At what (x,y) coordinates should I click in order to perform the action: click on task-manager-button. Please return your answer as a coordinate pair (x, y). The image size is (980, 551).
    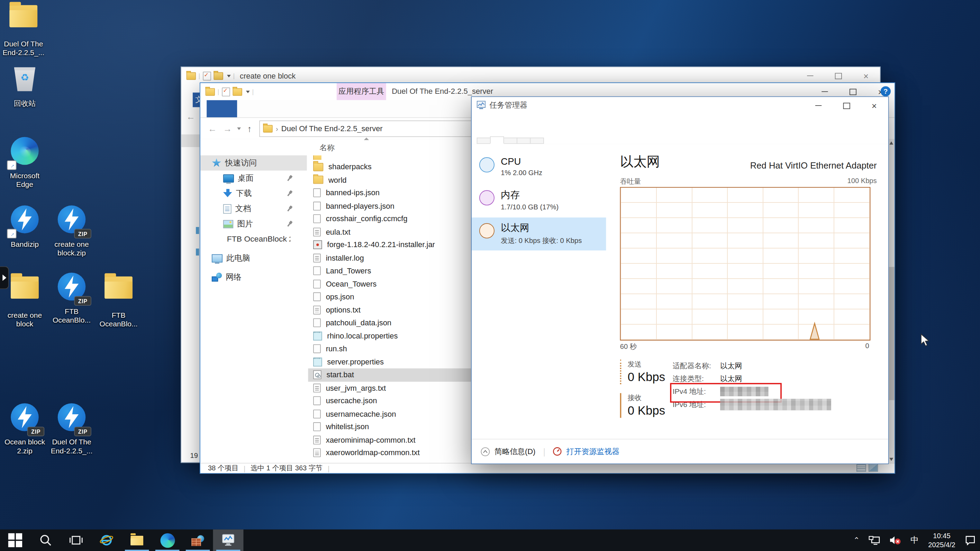
    Looking at the image, I should click on (228, 540).